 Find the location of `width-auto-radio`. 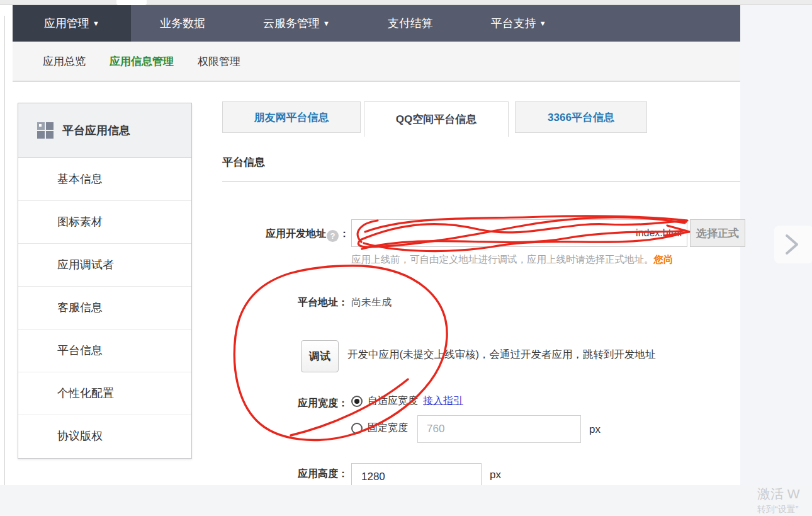

width-auto-radio is located at coordinates (357, 401).